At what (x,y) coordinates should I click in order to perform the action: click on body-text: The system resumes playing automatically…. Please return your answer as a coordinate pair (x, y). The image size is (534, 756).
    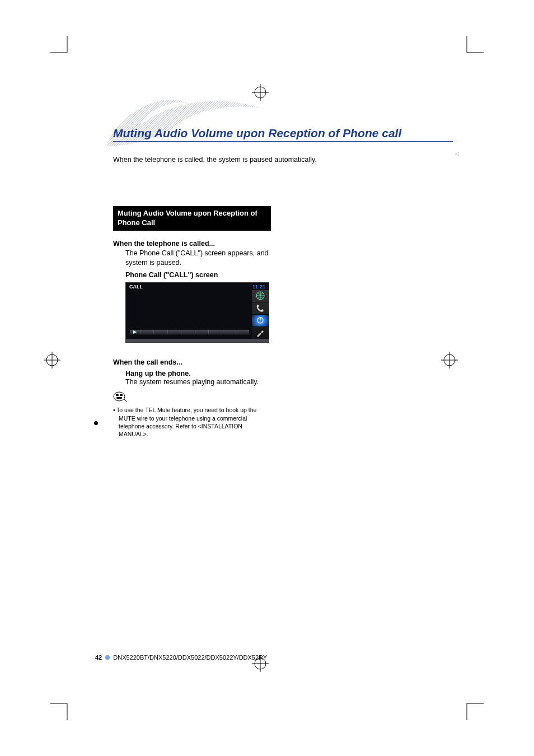
    Looking at the image, I should click on (198, 382).